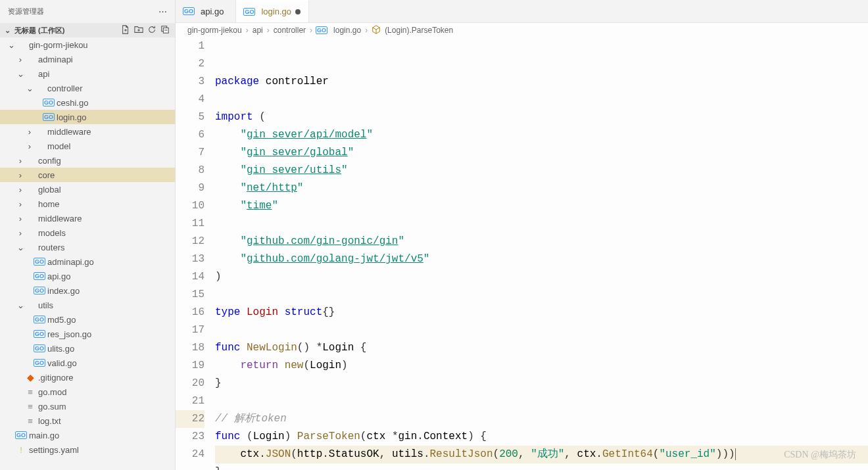 This screenshot has width=868, height=470. Describe the element at coordinates (87, 233) in the screenshot. I see `folder-item: ›models` at that location.